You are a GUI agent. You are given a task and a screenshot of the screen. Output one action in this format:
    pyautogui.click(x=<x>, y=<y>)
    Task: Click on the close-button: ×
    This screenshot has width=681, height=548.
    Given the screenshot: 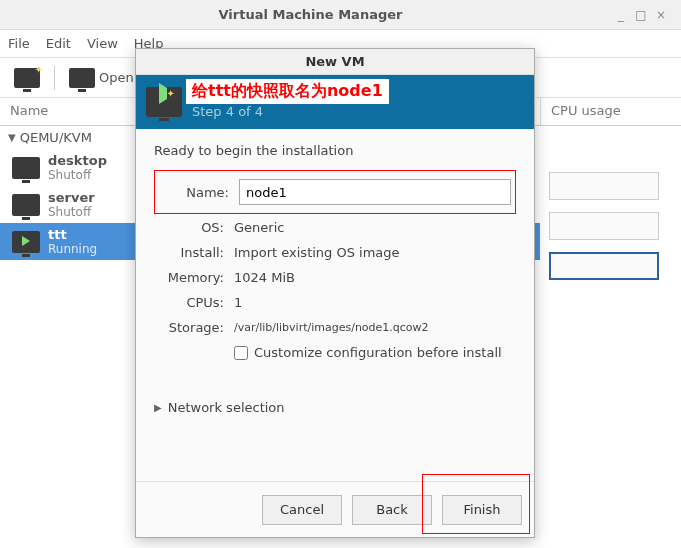 What is the action you would take?
    pyautogui.click(x=661, y=15)
    